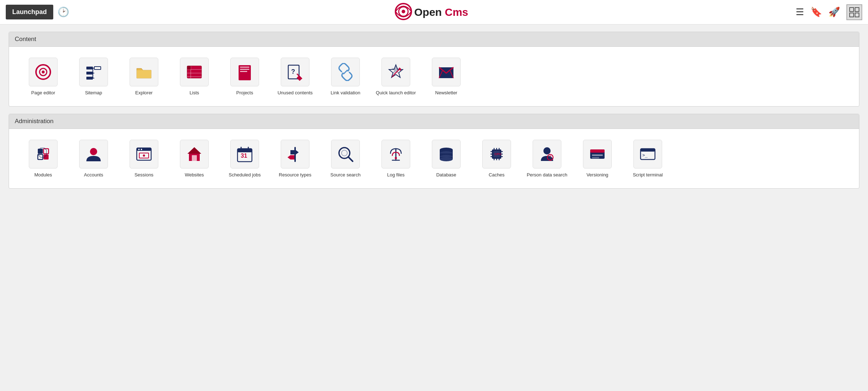 Image resolution: width=868 pixels, height=391 pixels. Describe the element at coordinates (446, 76) in the screenshot. I see `app-tile-newsletter: Newsletter` at that location.